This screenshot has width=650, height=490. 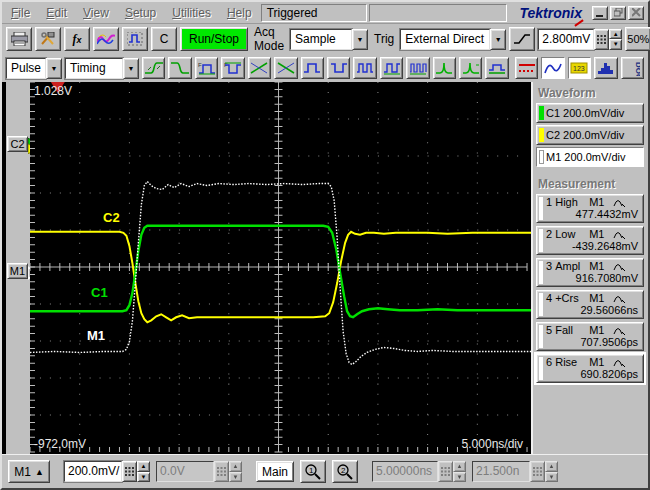 I want to click on waveform-button-c2: C2 200.0mV/div, so click(x=590, y=135).